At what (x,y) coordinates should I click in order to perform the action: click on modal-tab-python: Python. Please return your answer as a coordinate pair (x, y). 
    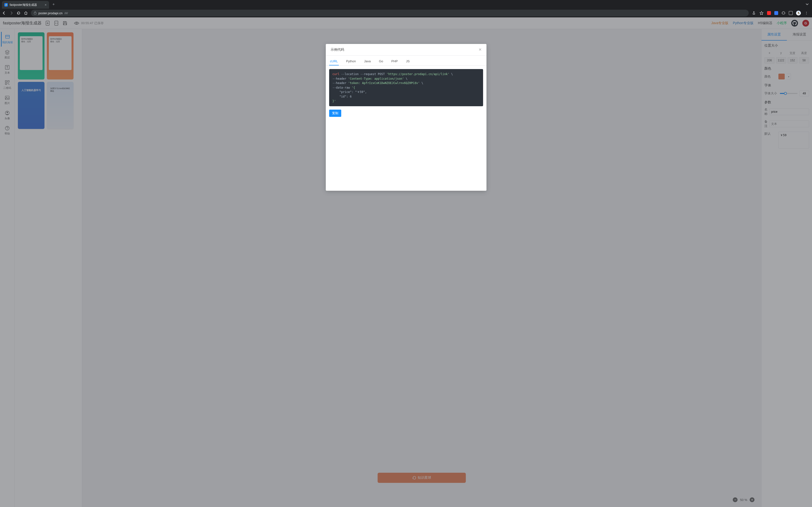
    Looking at the image, I should click on (351, 61).